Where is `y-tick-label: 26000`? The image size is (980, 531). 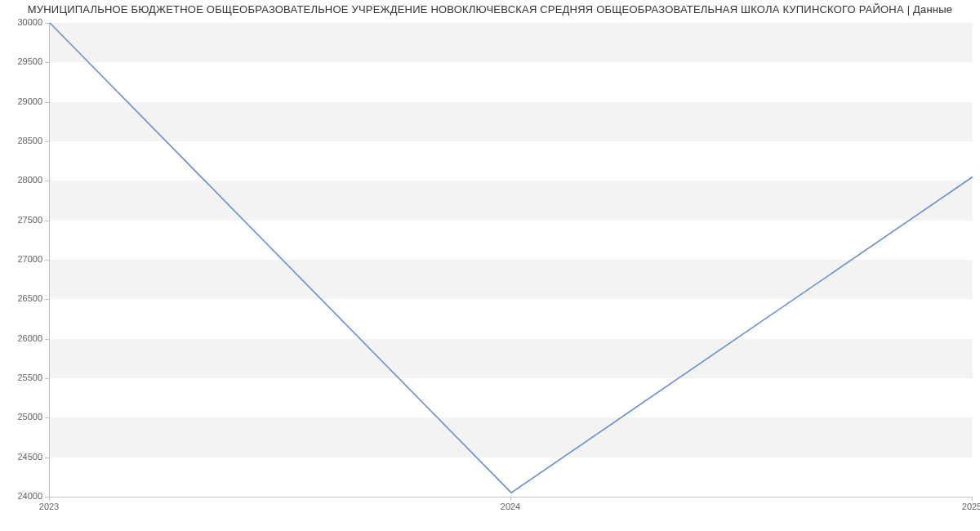 y-tick-label: 26000 is located at coordinates (25, 338).